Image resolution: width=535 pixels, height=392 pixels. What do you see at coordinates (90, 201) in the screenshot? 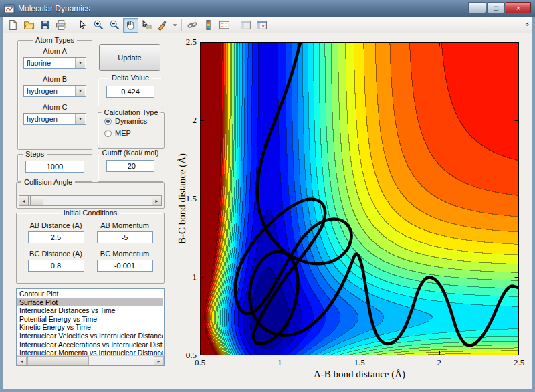
I see `slider-track` at bounding box center [90, 201].